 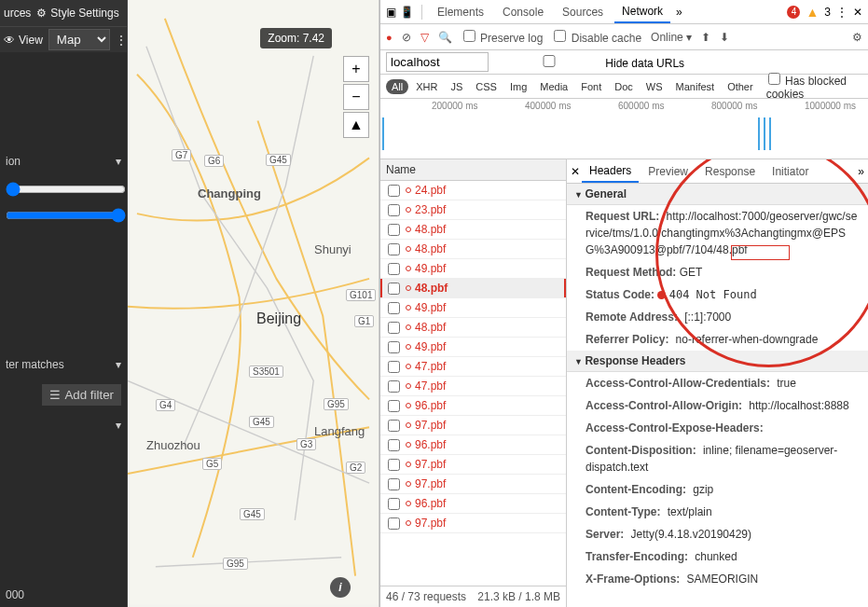 I want to click on request-row: 24.pbf, so click(x=474, y=190).